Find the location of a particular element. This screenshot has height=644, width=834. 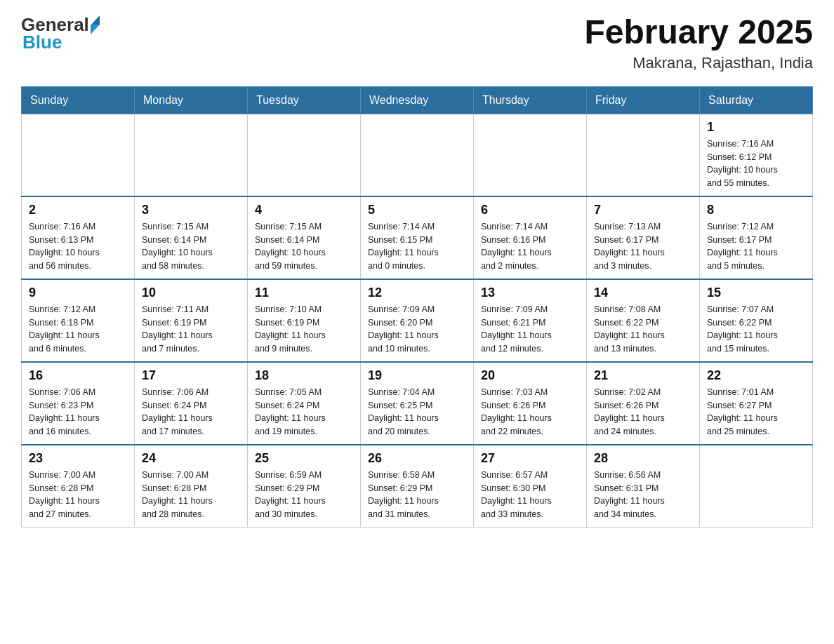

calendar-day-cell: 13Sunrise: 7:09 AM Sunset: 6:21 PM Dayli… is located at coordinates (531, 321).